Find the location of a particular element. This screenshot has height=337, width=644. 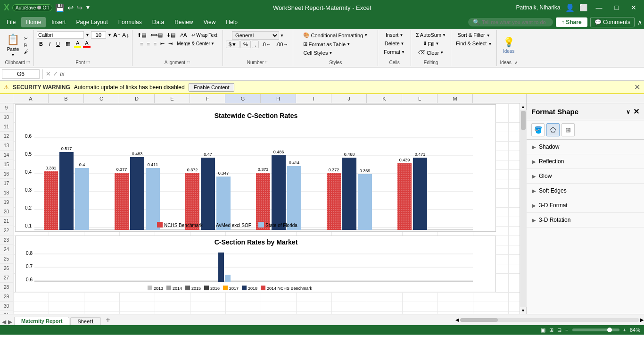

col-header-g: G is located at coordinates (243, 98).